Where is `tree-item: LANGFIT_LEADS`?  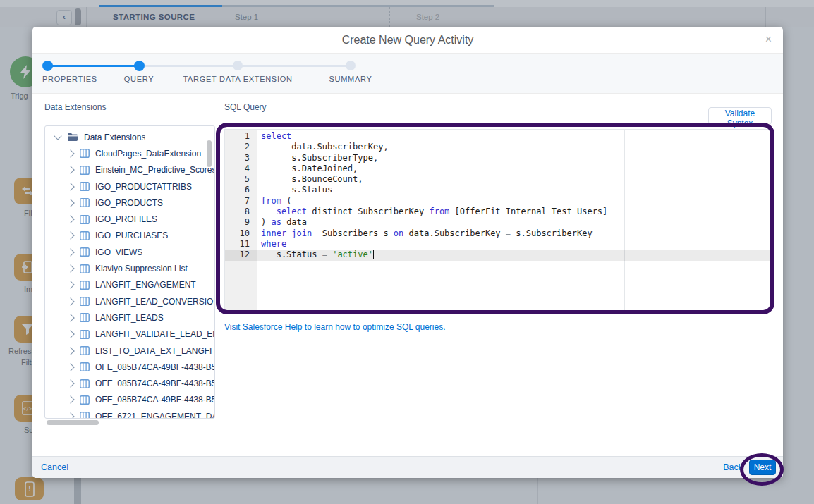
tree-item: LANGFIT_LEADS is located at coordinates (130, 317).